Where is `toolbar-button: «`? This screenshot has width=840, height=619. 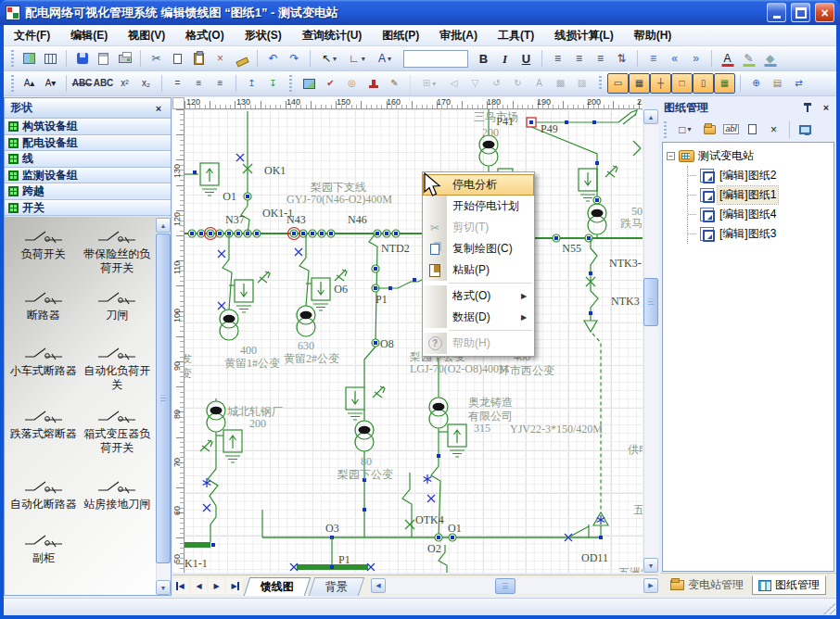 toolbar-button: « is located at coordinates (675, 58).